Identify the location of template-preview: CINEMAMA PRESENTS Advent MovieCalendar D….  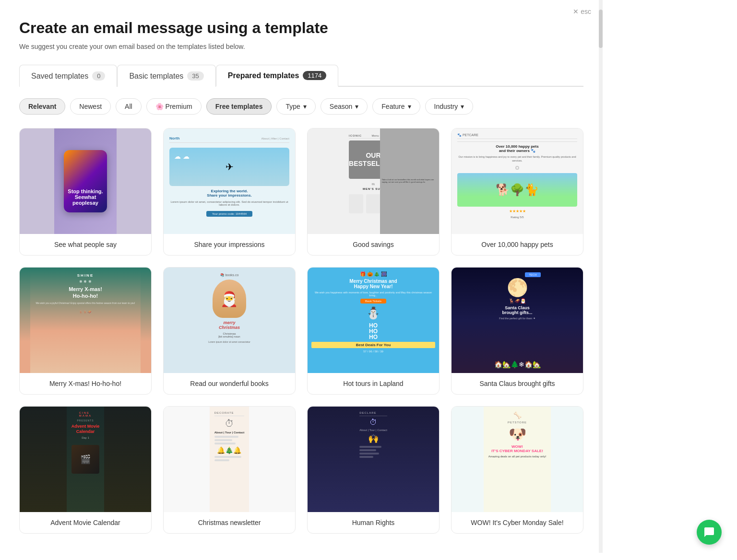
(85, 459).